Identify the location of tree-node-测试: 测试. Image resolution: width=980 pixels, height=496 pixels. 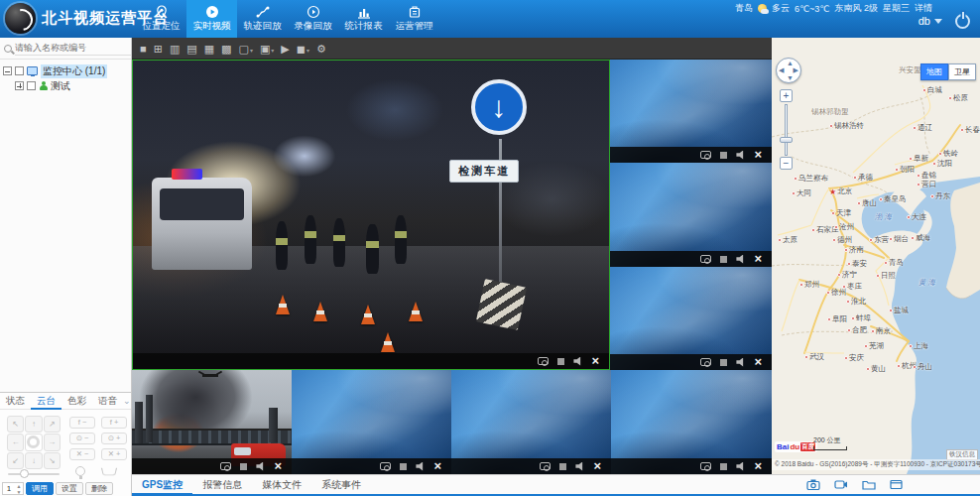
(65, 85).